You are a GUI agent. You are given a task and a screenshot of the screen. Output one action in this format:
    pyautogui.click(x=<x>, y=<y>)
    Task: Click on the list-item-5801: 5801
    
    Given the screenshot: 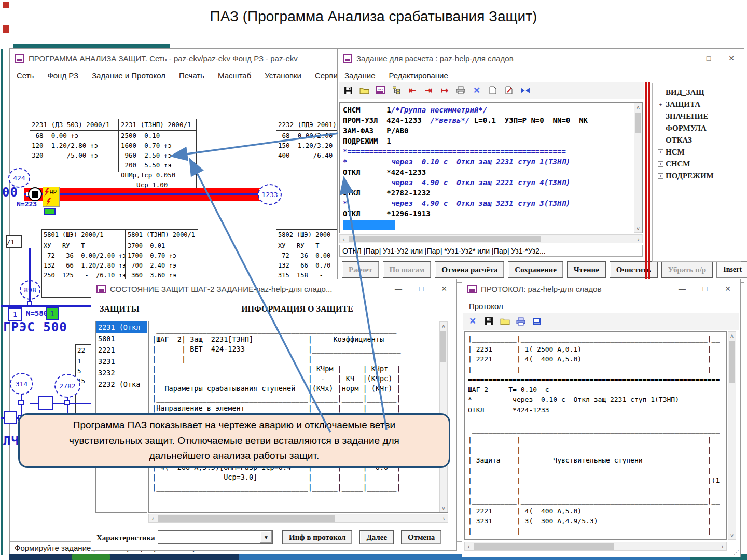 What is the action you would take?
    pyautogui.click(x=121, y=339)
    